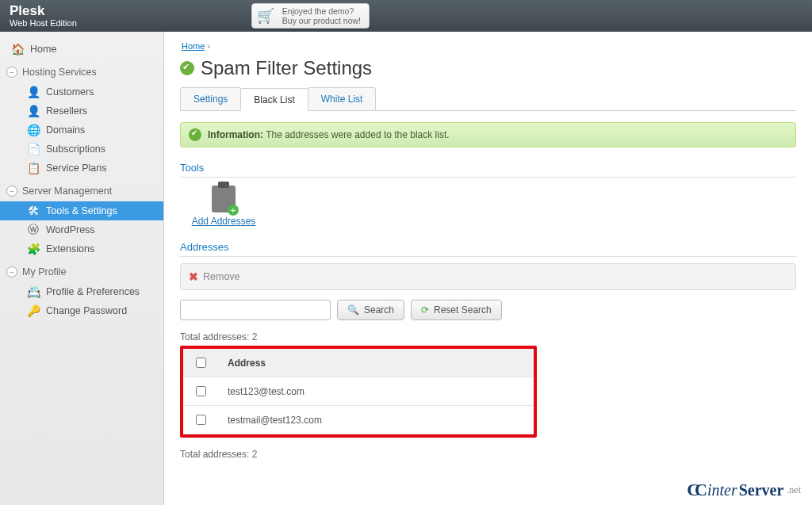  I want to click on tab-white-list: White List, so click(343, 98).